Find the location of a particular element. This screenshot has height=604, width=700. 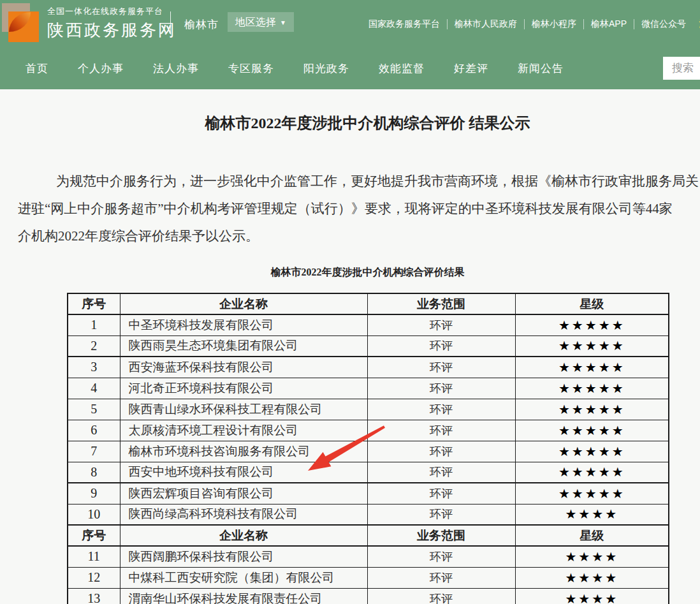

quick-link-4: 微信公众号 is located at coordinates (664, 24).